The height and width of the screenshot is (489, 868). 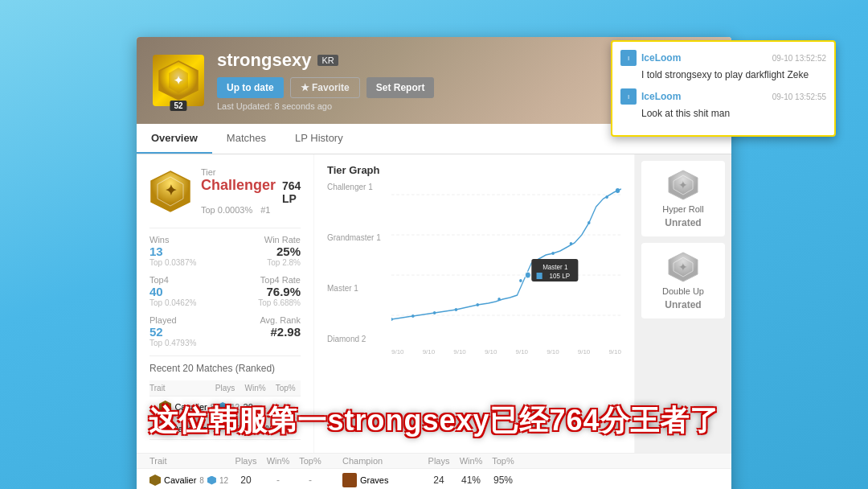 I want to click on played-sub: Top 0.4793%, so click(x=187, y=343).